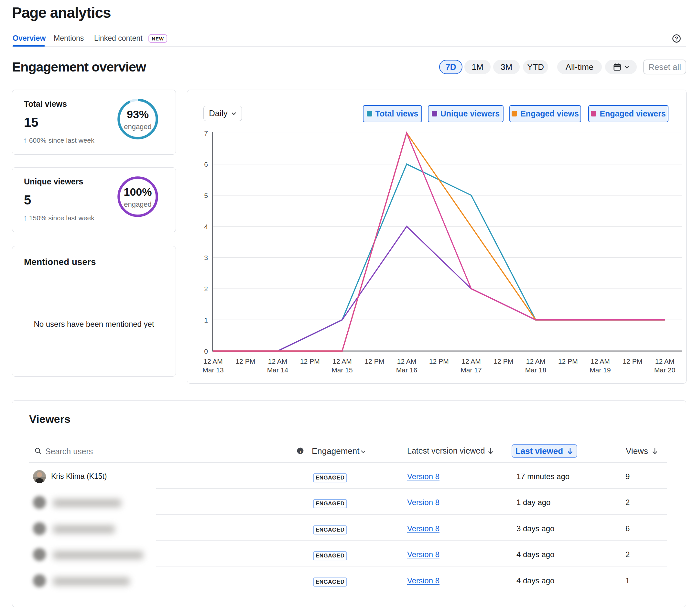 The width and height of the screenshot is (694, 616). Describe the element at coordinates (213, 370) in the screenshot. I see `svg-text: Mar 13` at that location.